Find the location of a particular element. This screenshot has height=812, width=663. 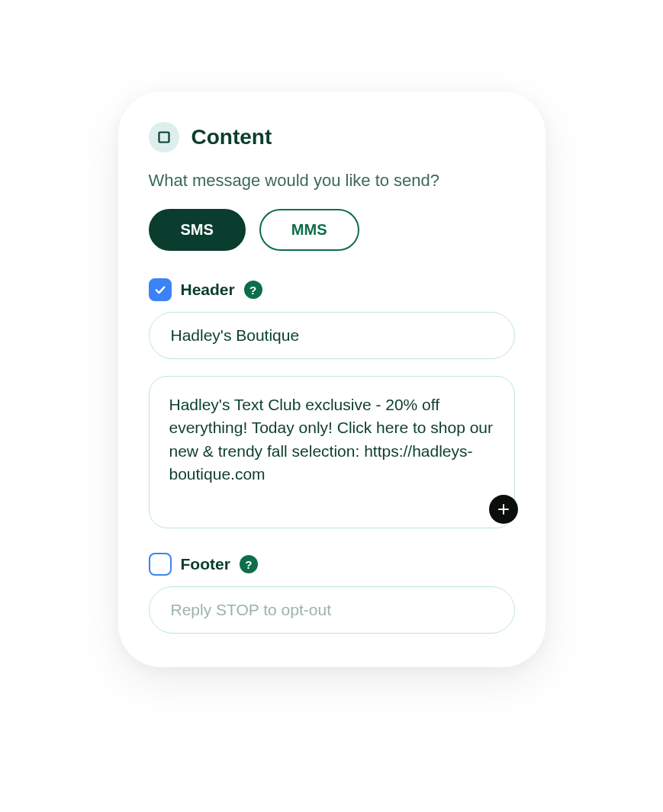

header-label: Header is located at coordinates (208, 290).